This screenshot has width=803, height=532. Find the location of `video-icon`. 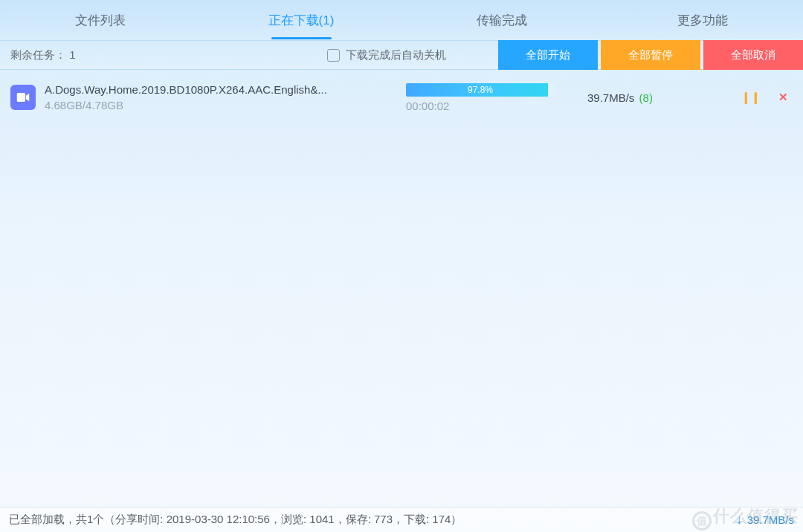

video-icon is located at coordinates (23, 97).